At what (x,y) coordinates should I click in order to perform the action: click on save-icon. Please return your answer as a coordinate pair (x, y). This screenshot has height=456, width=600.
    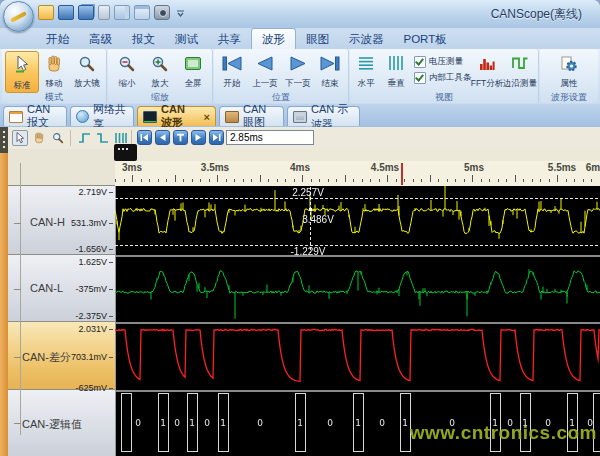
    Looking at the image, I should click on (66, 12).